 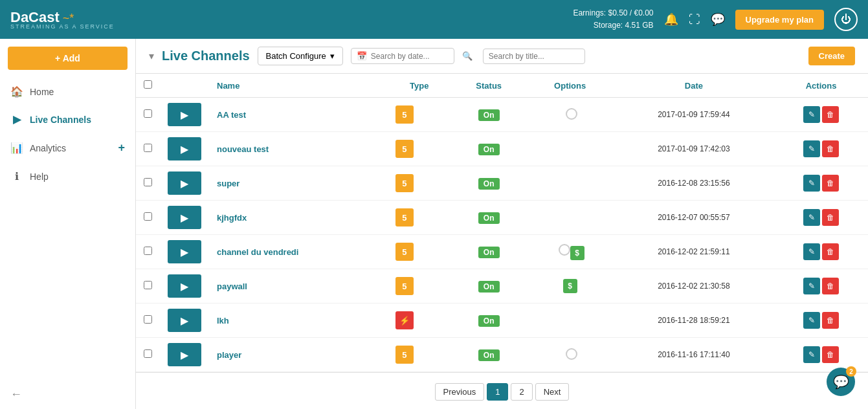 What do you see at coordinates (419, 85) in the screenshot?
I see `col-type: Type` at bounding box center [419, 85].